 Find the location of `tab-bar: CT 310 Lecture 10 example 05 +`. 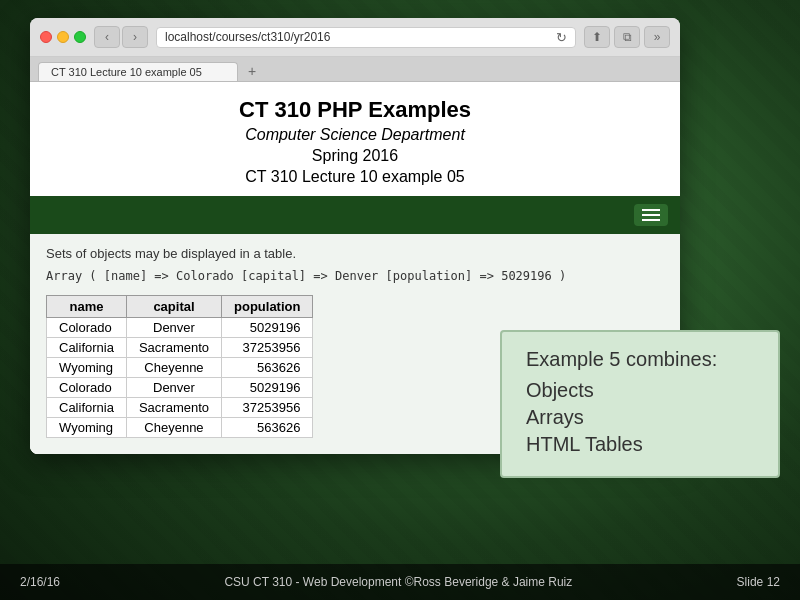

tab-bar: CT 310 Lecture 10 example 05 + is located at coordinates (355, 70).